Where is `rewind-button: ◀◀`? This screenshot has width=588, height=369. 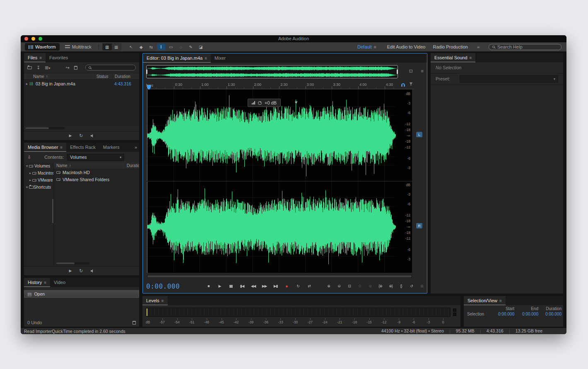
rewind-button: ◀◀ is located at coordinates (253, 286).